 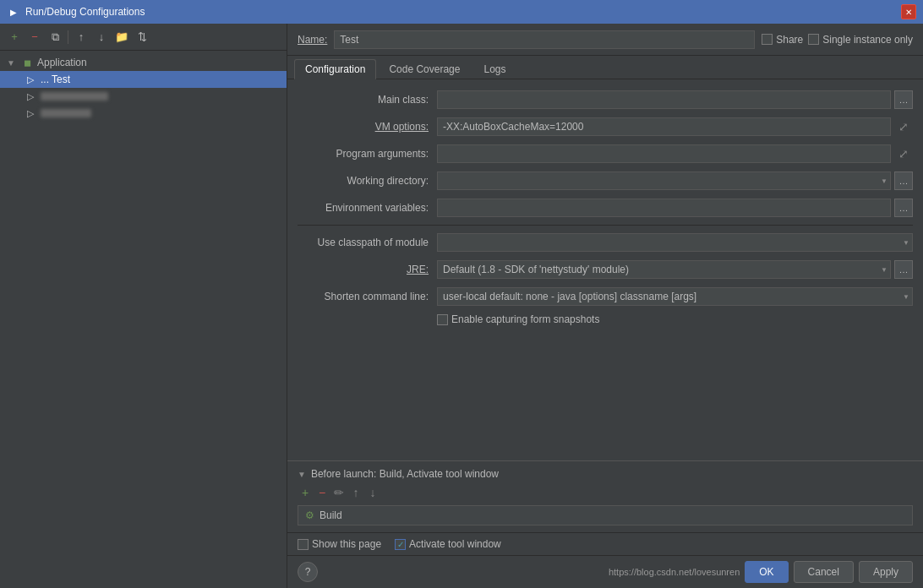 What do you see at coordinates (766, 572) in the screenshot?
I see `ok-button: OK` at bounding box center [766, 572].